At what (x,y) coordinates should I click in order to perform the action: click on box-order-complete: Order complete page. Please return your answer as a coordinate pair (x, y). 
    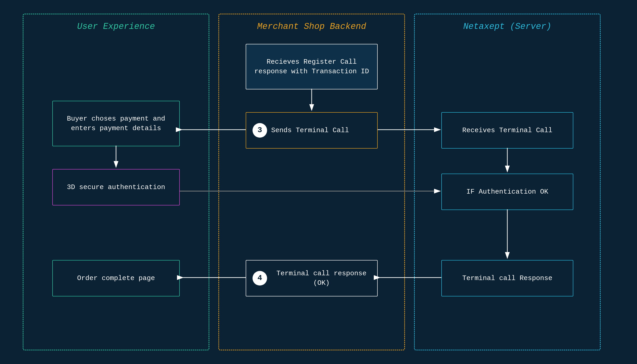
    Looking at the image, I should click on (116, 278).